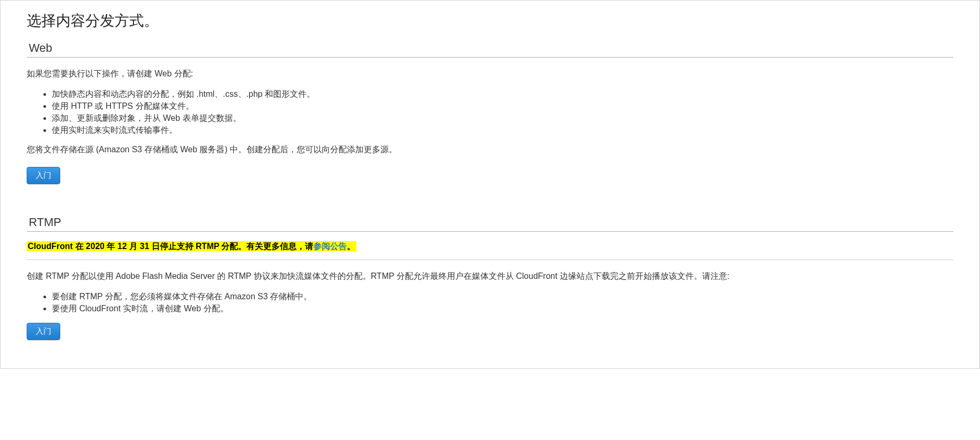  What do you see at coordinates (351, 246) in the screenshot?
I see `rtmp-notice-post: 。` at bounding box center [351, 246].